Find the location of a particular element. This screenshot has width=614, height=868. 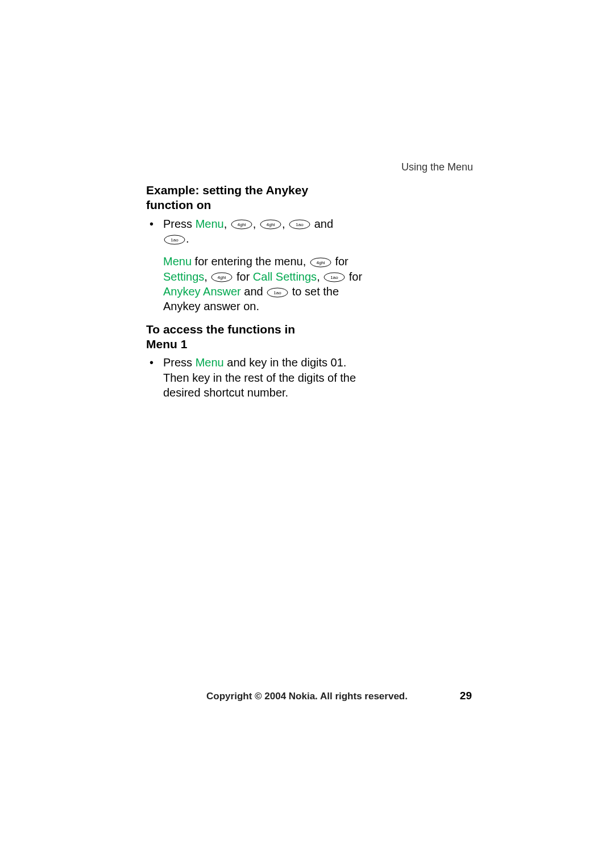

example-bullet-item: Press Menu, 4ghi, 4ghi, 1ao and 1ao. is located at coordinates (257, 232).